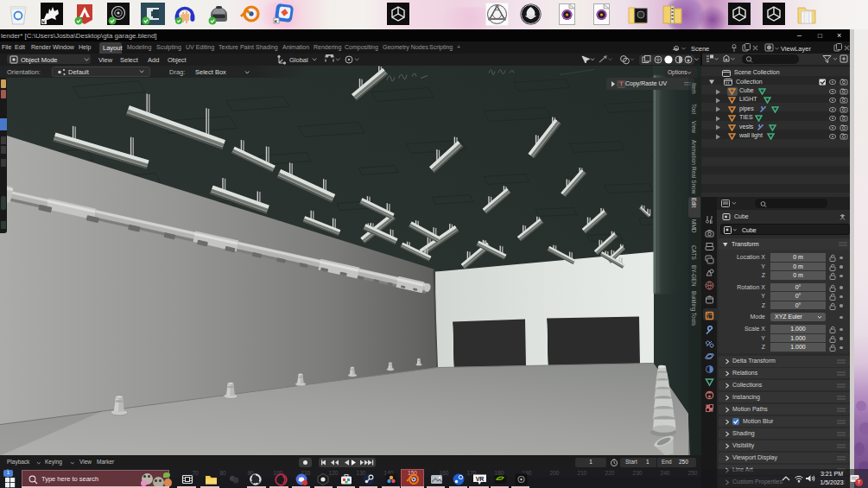  I want to click on svg-text: VR, so click(480, 478).